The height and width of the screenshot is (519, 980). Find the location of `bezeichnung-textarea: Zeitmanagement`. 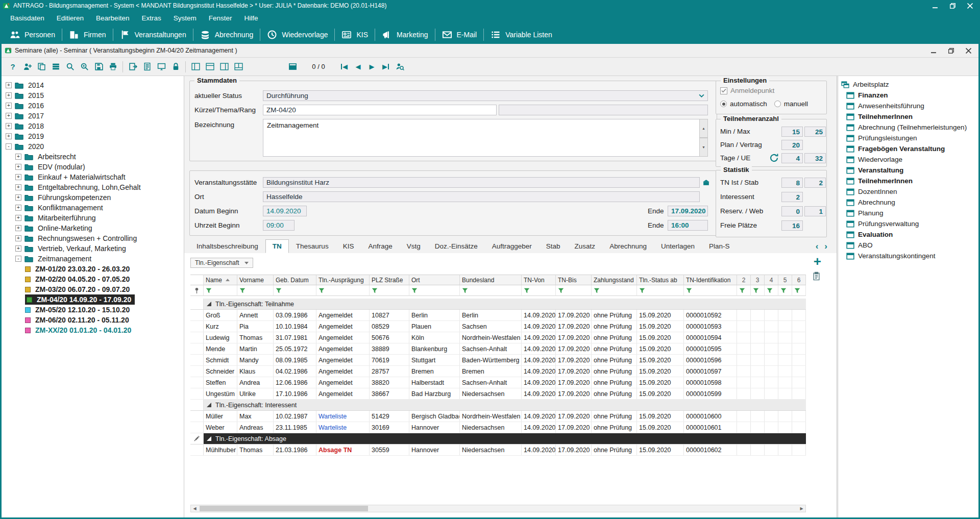

bezeichnung-textarea: Zeitmanagement is located at coordinates (481, 138).